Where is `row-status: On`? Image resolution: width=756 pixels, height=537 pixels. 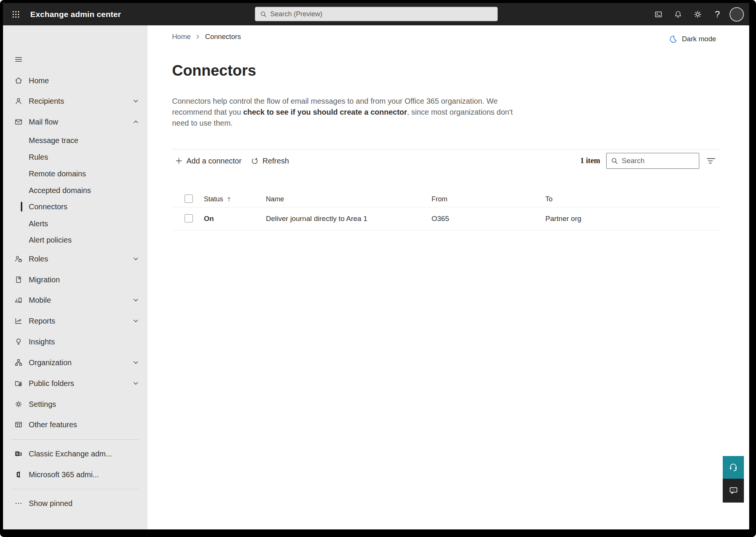 row-status: On is located at coordinates (209, 219).